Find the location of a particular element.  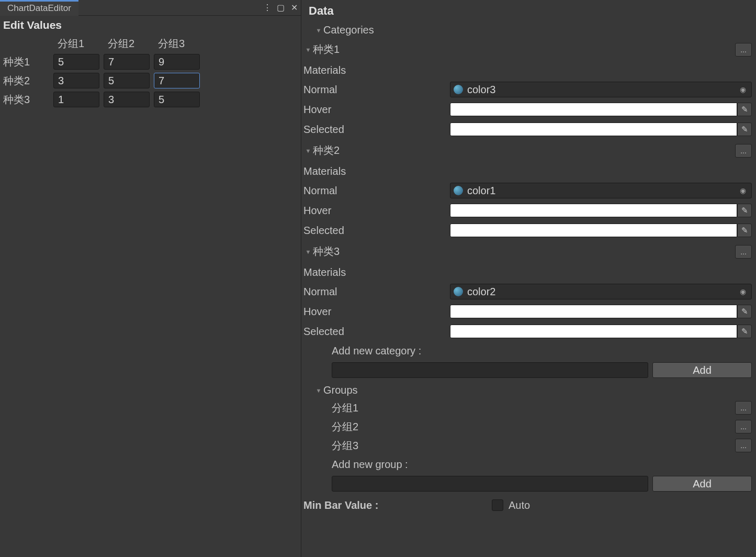

add-group-button: Add is located at coordinates (702, 484).